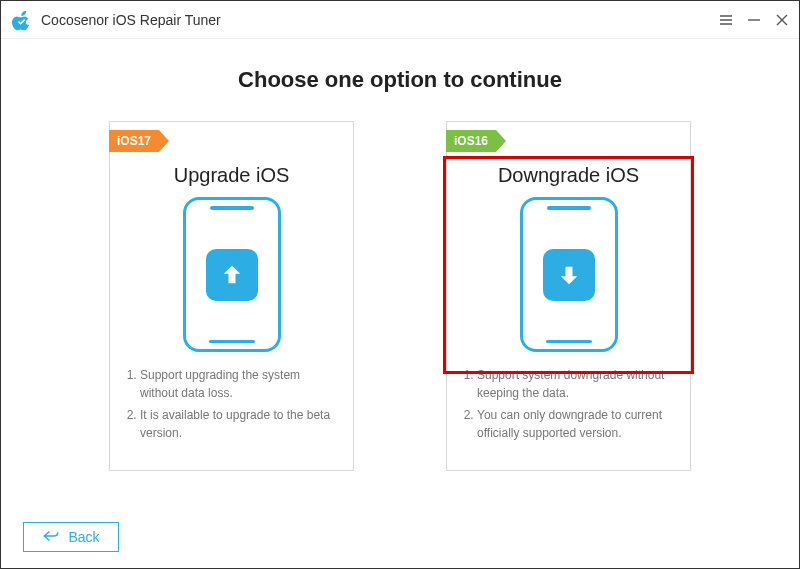  What do you see at coordinates (574, 384) in the screenshot?
I see `downgrade-bullet-1: Support system downgrade without keeping…` at bounding box center [574, 384].